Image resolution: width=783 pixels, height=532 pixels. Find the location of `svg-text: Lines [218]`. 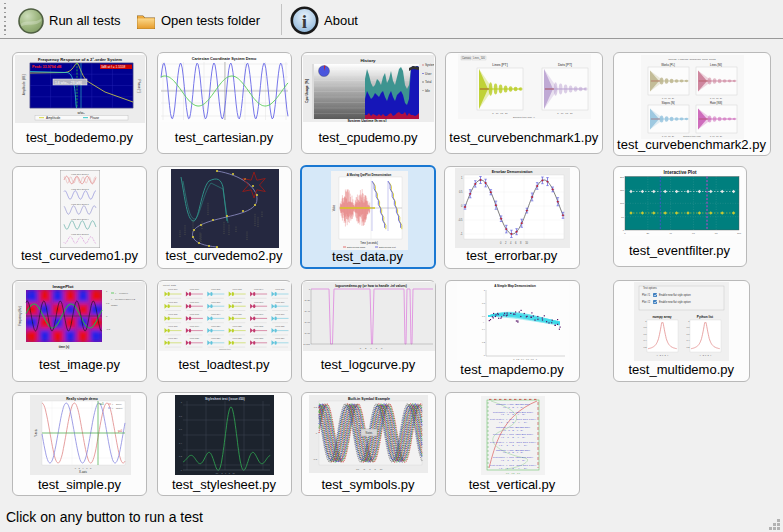

svg-text: Lines [218] is located at coordinates (173, 326).